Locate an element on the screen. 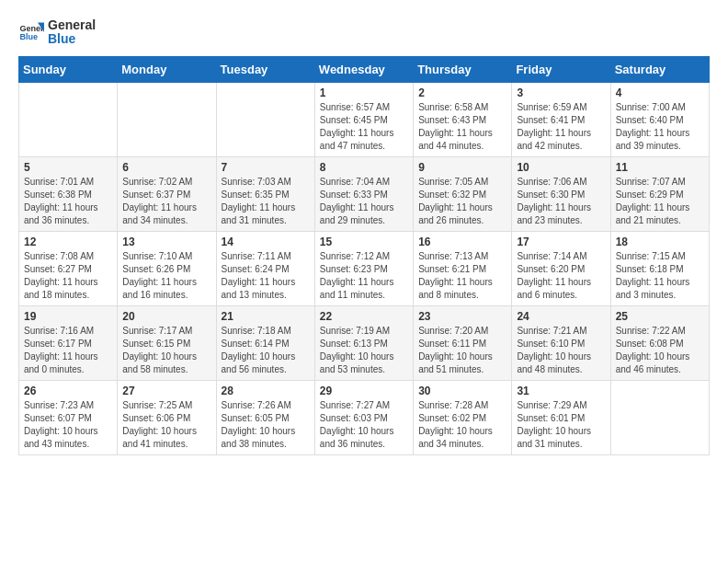  day-info: Sunrise: 7:16 AM Sunset: 6:17 PM Dayligh… is located at coordinates (68, 350).